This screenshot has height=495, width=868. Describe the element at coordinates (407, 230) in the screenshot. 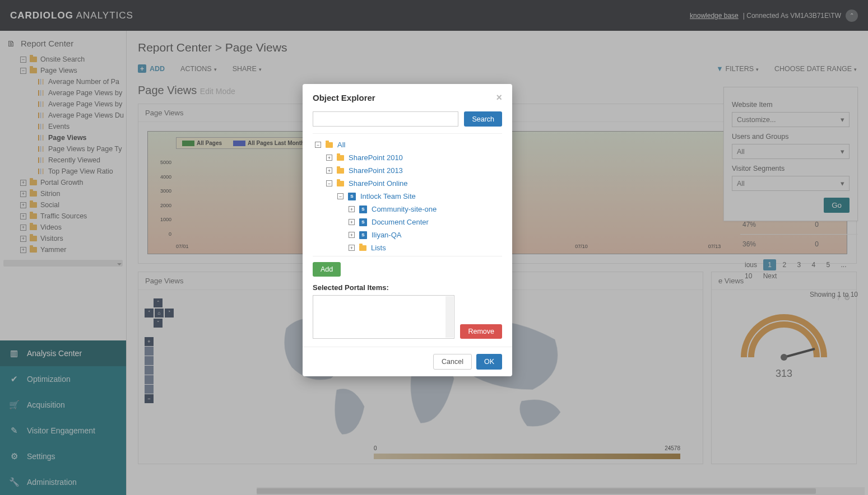

I see `object-explorer-modal: Object Explorer × Search −All +SharePoin…` at that location.